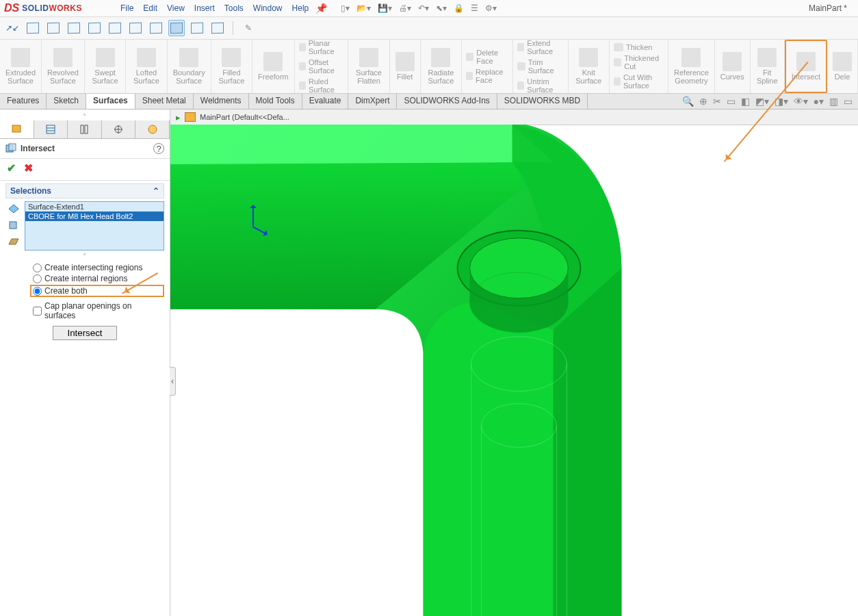  Describe the element at coordinates (29, 168) in the screenshot. I see `cancel-button: ✖` at that location.